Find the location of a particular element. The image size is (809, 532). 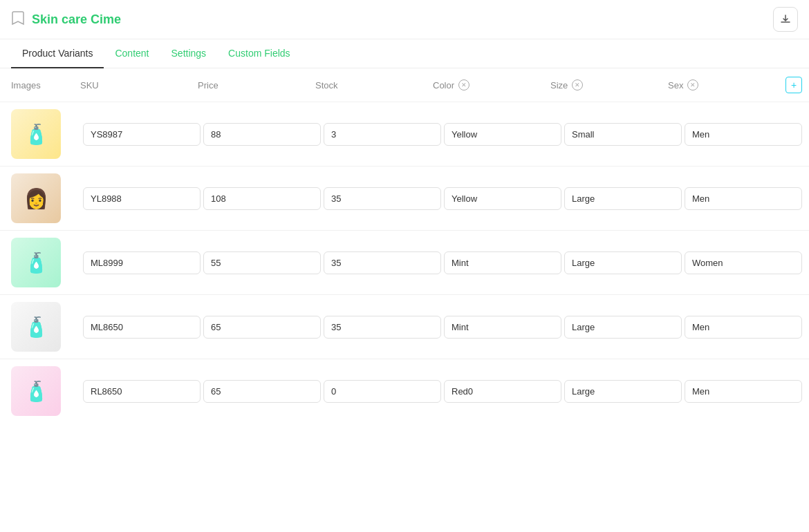

sex-filter-badge: ✕ is located at coordinates (693, 85).